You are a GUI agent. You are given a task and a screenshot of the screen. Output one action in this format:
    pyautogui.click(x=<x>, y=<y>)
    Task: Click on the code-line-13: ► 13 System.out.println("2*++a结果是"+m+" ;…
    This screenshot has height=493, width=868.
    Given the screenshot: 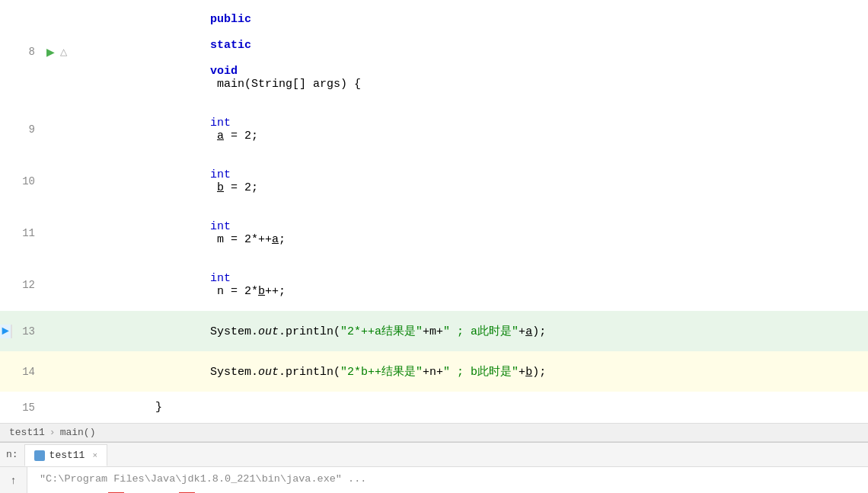 What is the action you would take?
    pyautogui.click(x=434, y=331)
    